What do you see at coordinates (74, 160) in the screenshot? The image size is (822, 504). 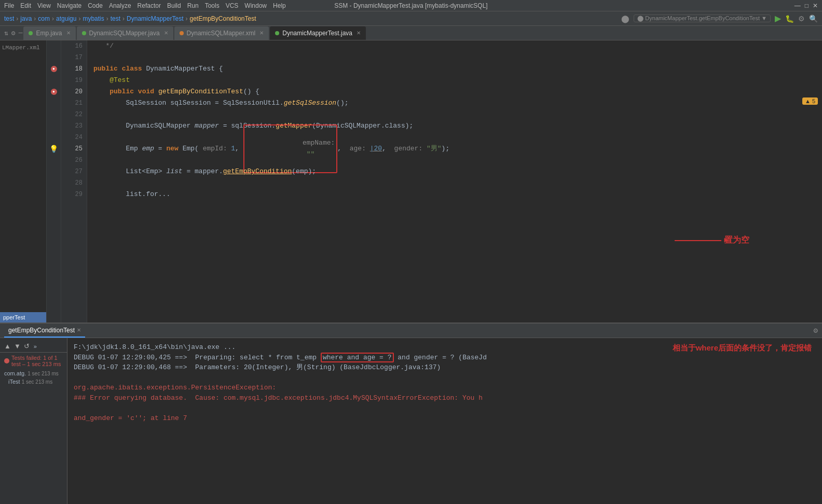 I see `ln-26: 26` at bounding box center [74, 160].